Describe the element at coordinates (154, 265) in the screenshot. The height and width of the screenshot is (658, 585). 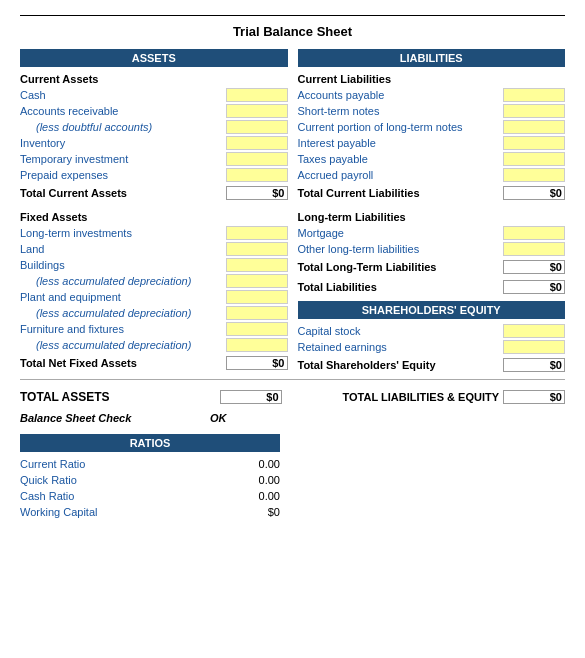
I see `list-item: Buildings` at that location.